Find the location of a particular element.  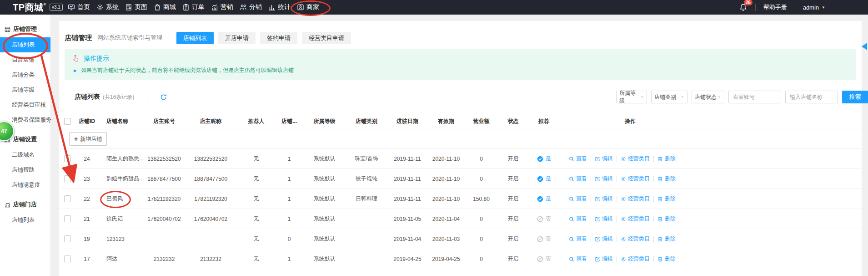

table-cell: 查看编辑经营类目删除 is located at coordinates (630, 199).